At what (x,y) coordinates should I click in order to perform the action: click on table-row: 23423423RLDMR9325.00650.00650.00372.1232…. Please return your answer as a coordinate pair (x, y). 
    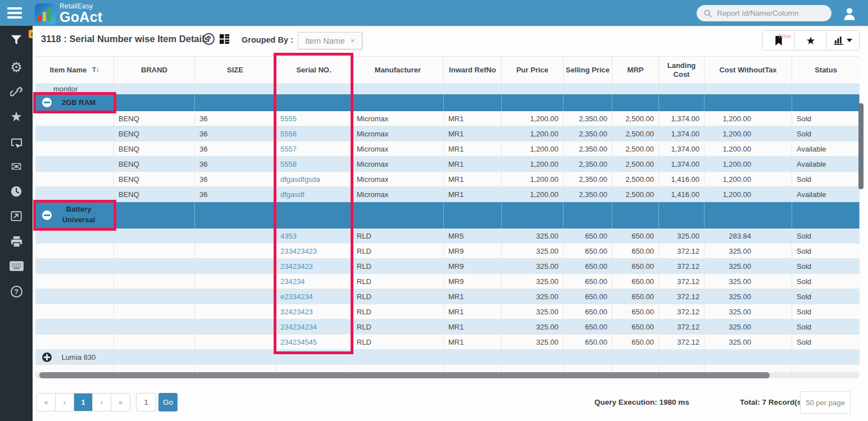
    Looking at the image, I should click on (447, 266).